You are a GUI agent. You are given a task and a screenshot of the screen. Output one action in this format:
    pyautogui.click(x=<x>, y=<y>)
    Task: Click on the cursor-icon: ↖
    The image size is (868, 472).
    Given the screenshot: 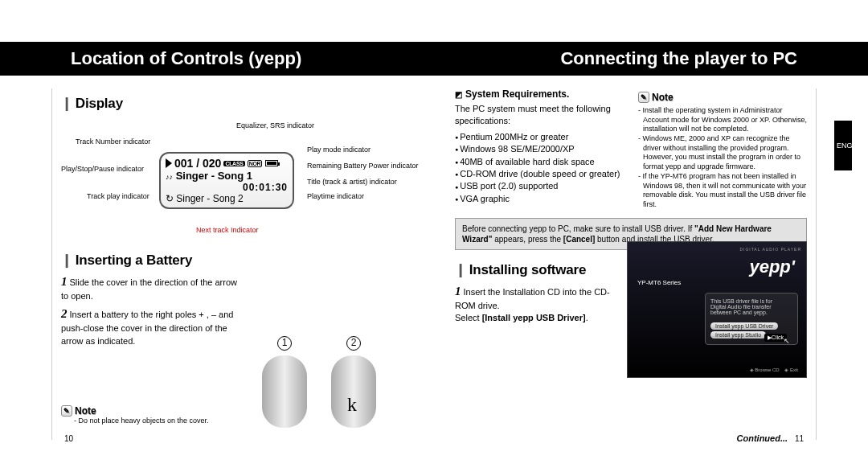 What is the action you would take?
    pyautogui.click(x=787, y=341)
    